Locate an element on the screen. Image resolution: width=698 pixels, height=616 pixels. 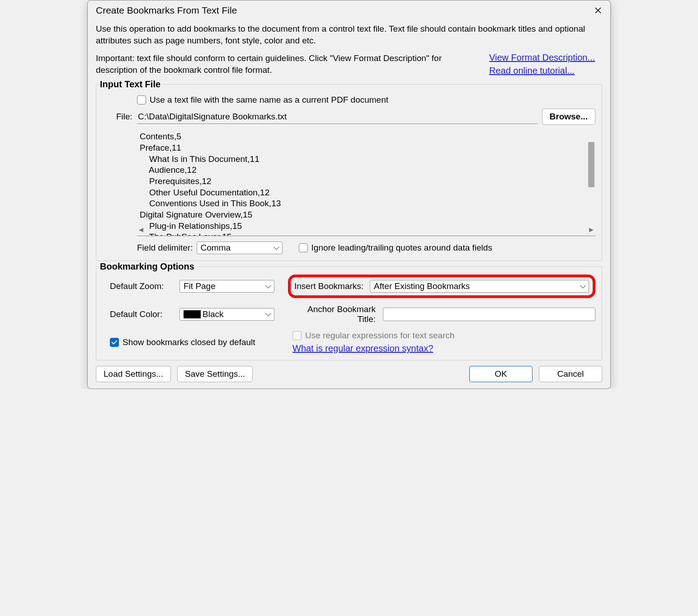
help-links: View Format Description... Read online t… is located at coordinates (546, 64).